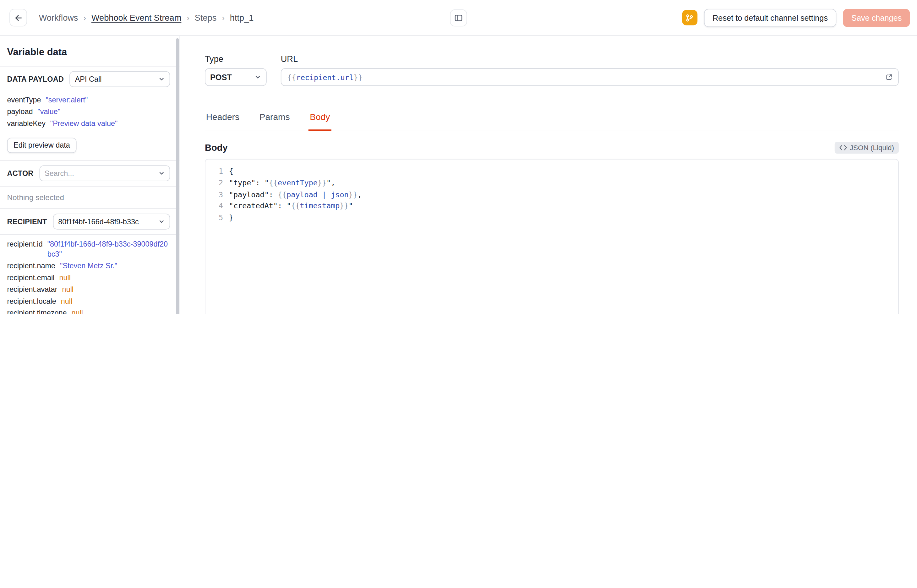 This screenshot has width=917, height=588. Describe the element at coordinates (552, 195) in the screenshot. I see `code-line: 3"payload": {{payload | json}},` at that location.